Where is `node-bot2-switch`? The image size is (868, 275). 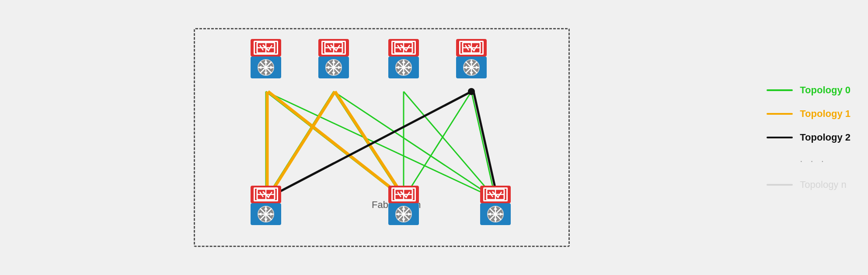 node-bot2-switch is located at coordinates (404, 214).